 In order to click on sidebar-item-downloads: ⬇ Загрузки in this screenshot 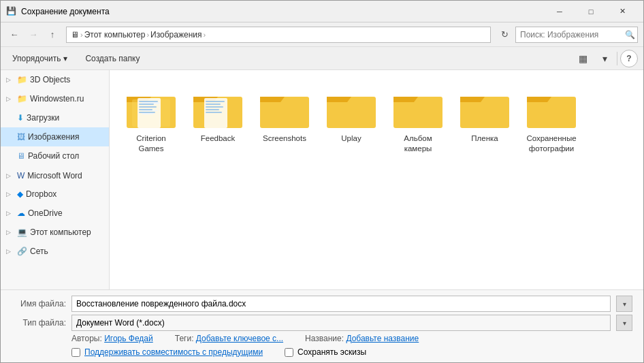, I will do `click(54, 118)`.